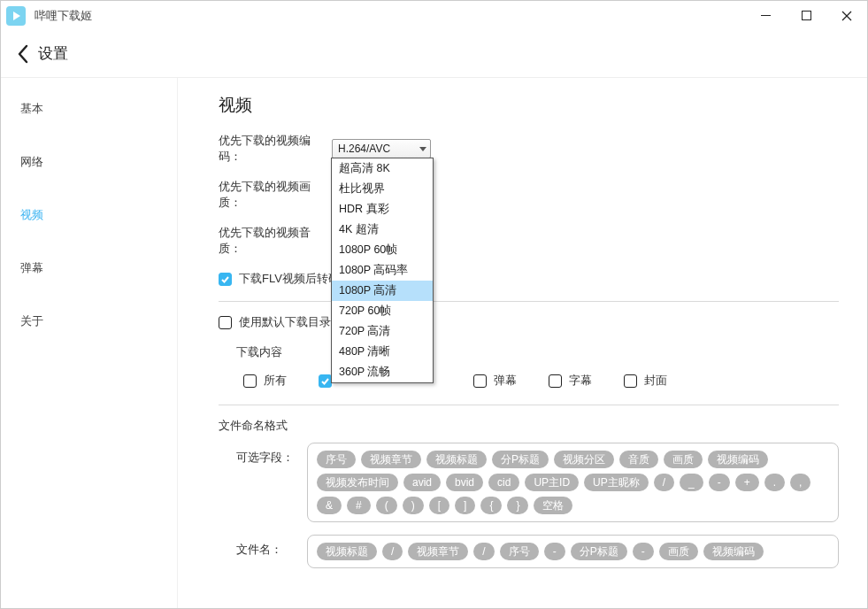 The width and height of the screenshot is (868, 609). Describe the element at coordinates (275, 381) in the screenshot. I see `dl-all-label: 所有` at that location.